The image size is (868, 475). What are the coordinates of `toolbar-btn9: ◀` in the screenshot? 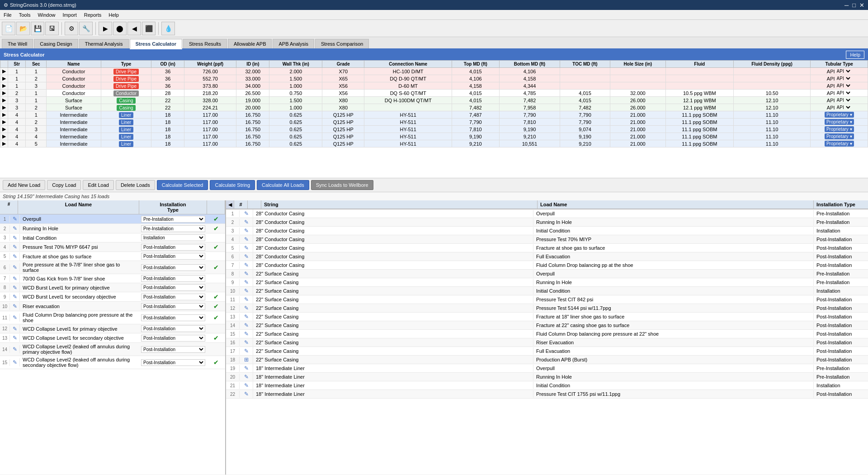 It's located at (134, 28).